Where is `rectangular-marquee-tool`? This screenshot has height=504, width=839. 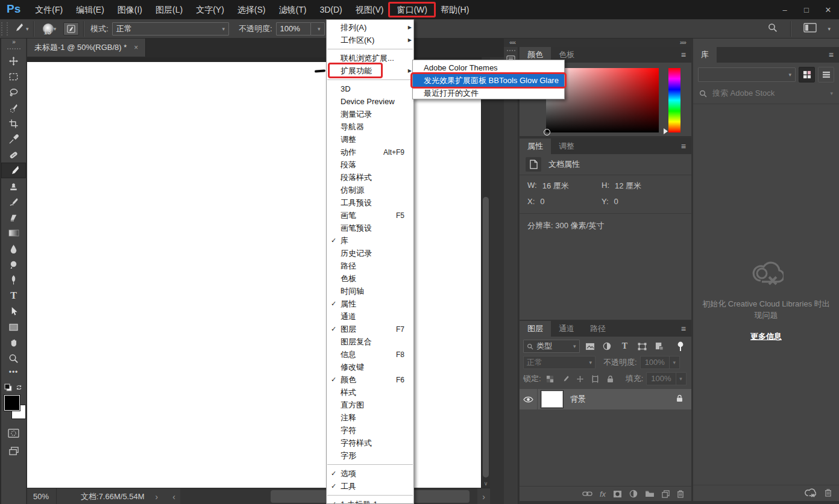
rectangular-marquee-tool is located at coordinates (13, 76).